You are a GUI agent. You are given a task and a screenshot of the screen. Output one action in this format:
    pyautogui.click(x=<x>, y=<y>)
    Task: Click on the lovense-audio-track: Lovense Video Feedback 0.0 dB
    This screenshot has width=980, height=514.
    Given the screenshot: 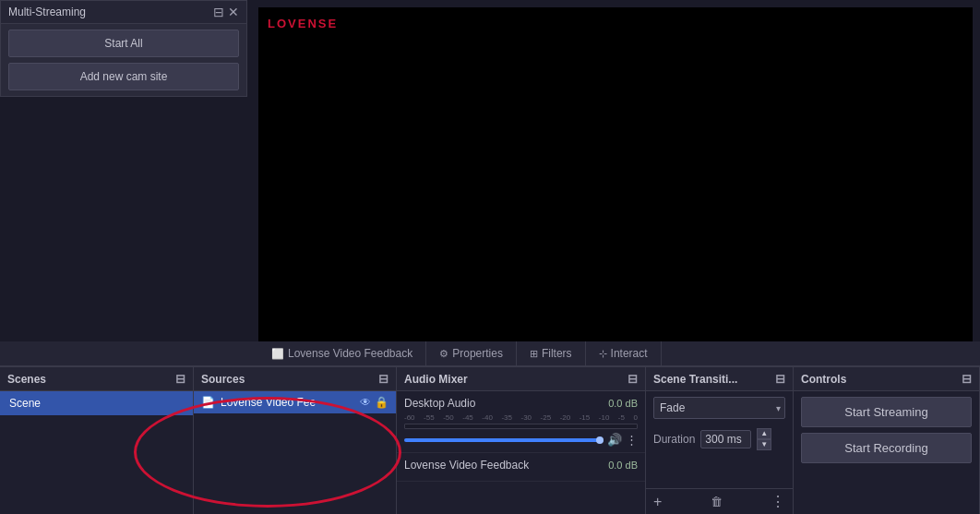 What is the action you would take?
    pyautogui.click(x=520, y=467)
    